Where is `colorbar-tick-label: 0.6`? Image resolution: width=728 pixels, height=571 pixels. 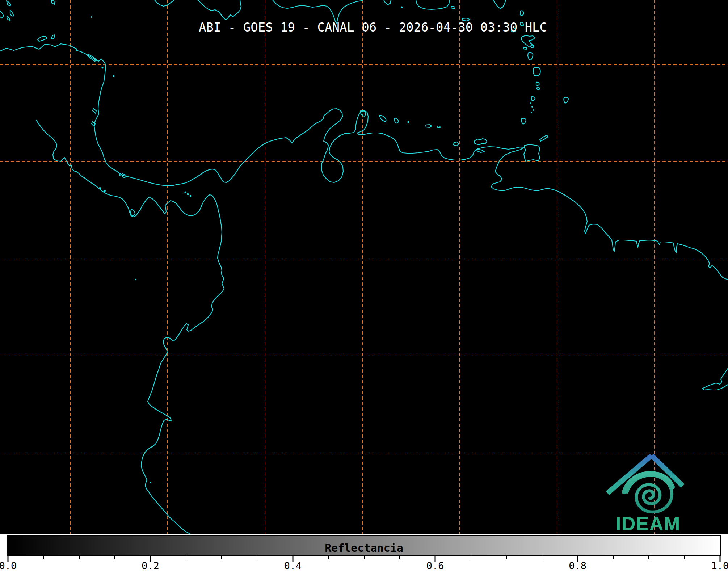 colorbar-tick-label: 0.6 is located at coordinates (435, 566).